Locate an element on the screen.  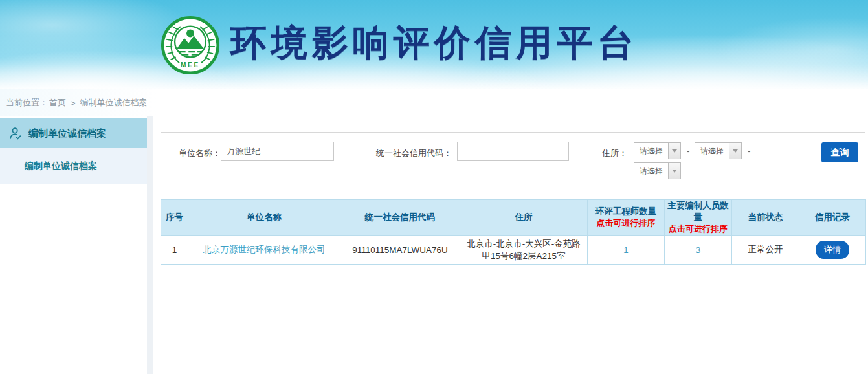
sidebar-subitem-label: 编制单位诚信档案 is located at coordinates (61, 166).